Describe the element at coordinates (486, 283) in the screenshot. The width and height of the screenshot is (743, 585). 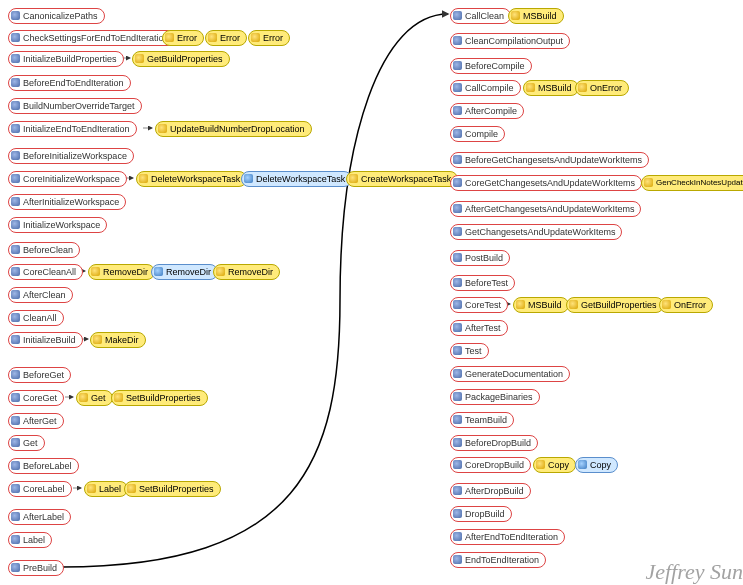
I see `label: BeforeTest` at that location.